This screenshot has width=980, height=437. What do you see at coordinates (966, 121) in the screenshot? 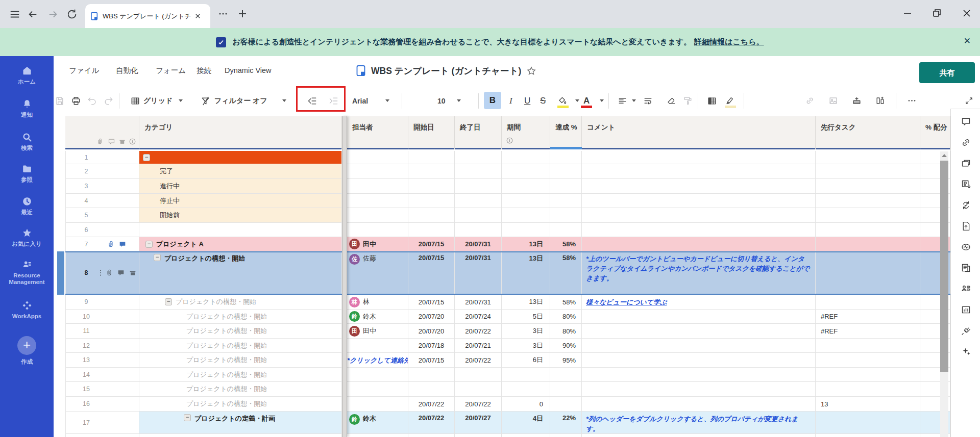
I see `comment-icon` at bounding box center [966, 121].